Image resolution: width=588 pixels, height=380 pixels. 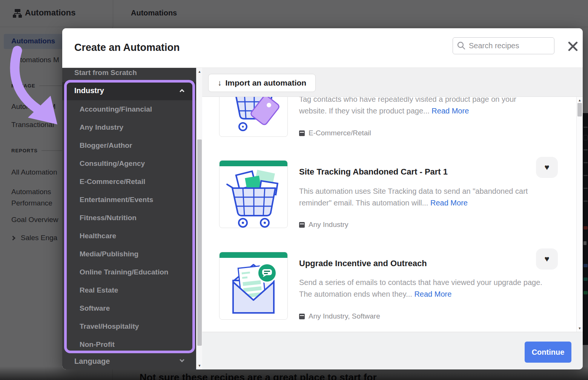 I want to click on industry-item: Software, so click(x=129, y=308).